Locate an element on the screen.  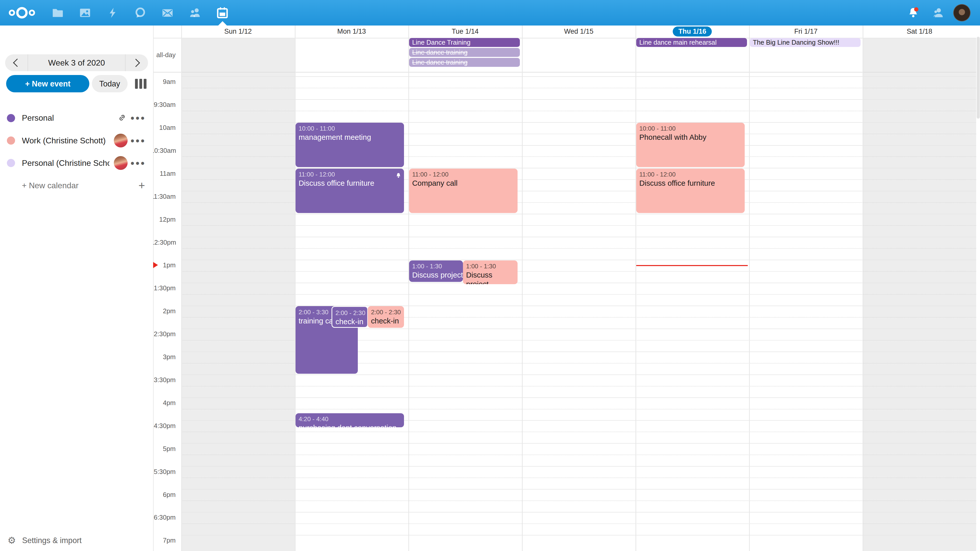
week-label: Week 3 of 2020 is located at coordinates (77, 63).